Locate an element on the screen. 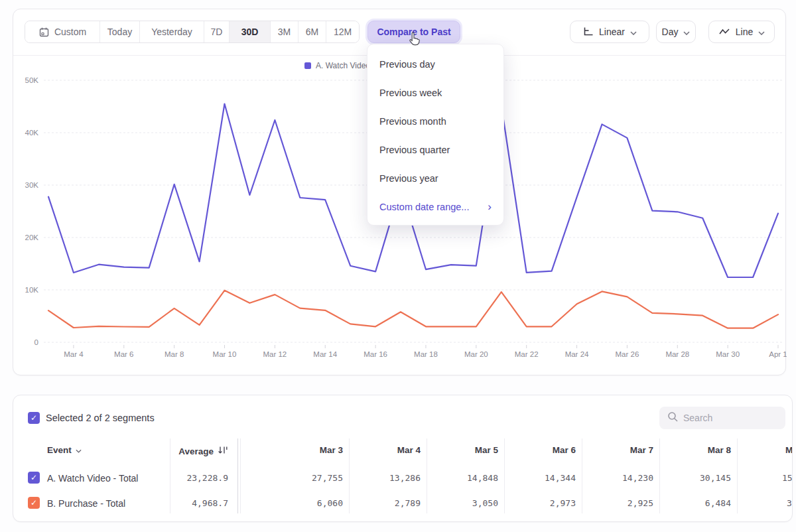 The height and width of the screenshot is (532, 796). cell-a-mar-3: 27,755 is located at coordinates (328, 478).